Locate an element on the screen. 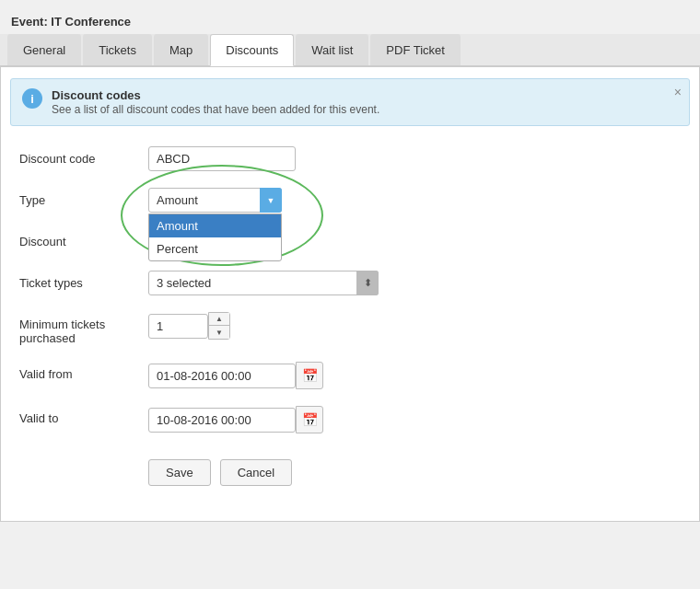 Image resolution: width=700 pixels, height=589 pixels. valid-from-wrapper: 📅 is located at coordinates (414, 375).